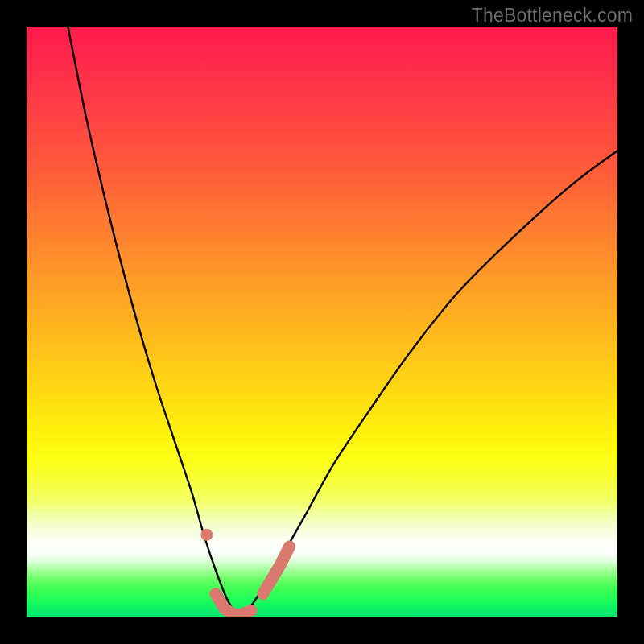 Image resolution: width=644 pixels, height=644 pixels. Describe the element at coordinates (206, 535) in the screenshot. I see `highlight-dot` at that location.